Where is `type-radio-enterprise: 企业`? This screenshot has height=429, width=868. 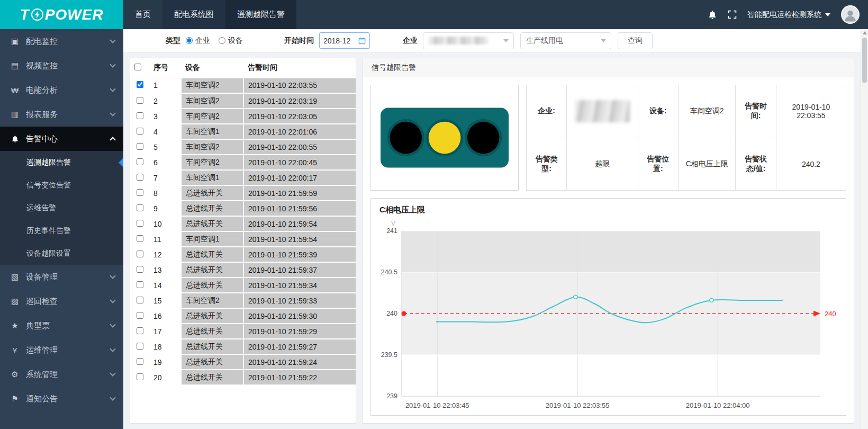
type-radio-enterprise: 企业 is located at coordinates (198, 41).